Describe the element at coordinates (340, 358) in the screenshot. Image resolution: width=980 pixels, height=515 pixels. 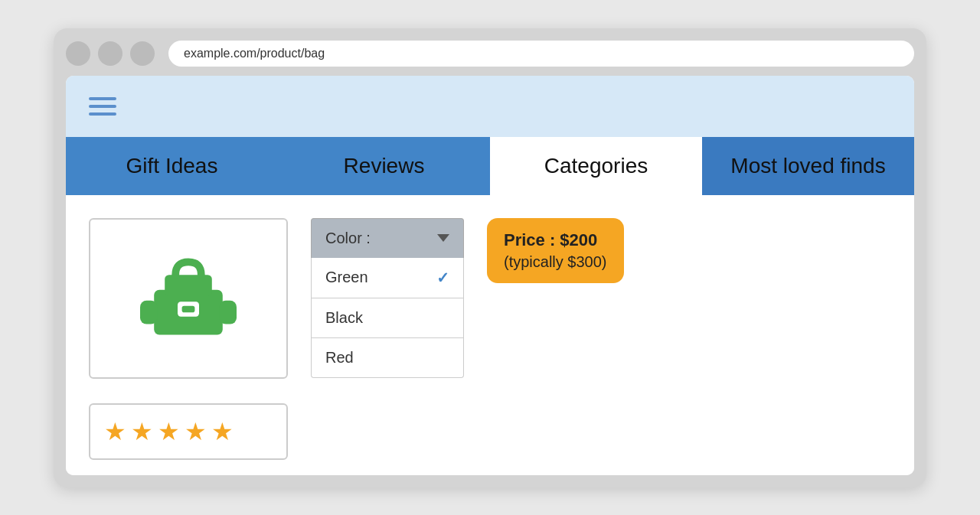
I see `color-red-label: Red` at that location.